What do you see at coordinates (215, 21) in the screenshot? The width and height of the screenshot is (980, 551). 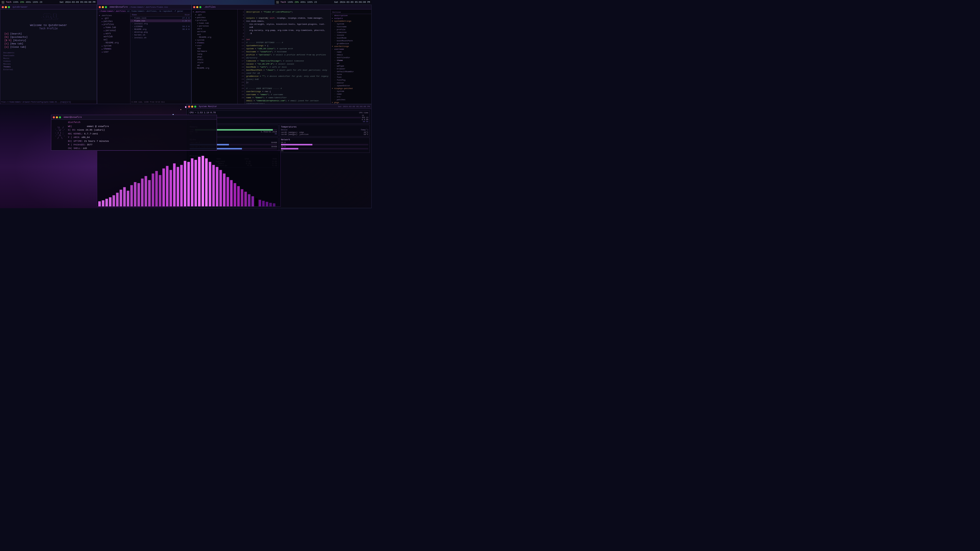 I see `nvim-tree-profiles: ▾ profiles` at bounding box center [215, 21].